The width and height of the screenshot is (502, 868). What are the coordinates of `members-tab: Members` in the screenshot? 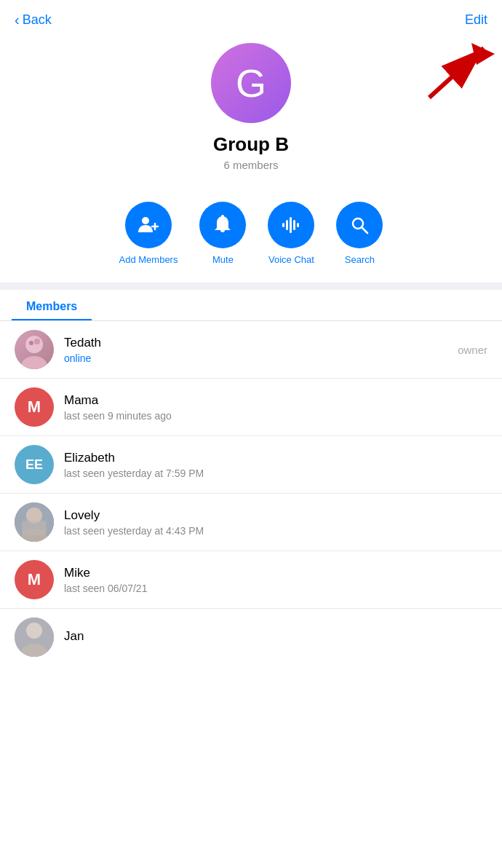 It's located at (52, 305).